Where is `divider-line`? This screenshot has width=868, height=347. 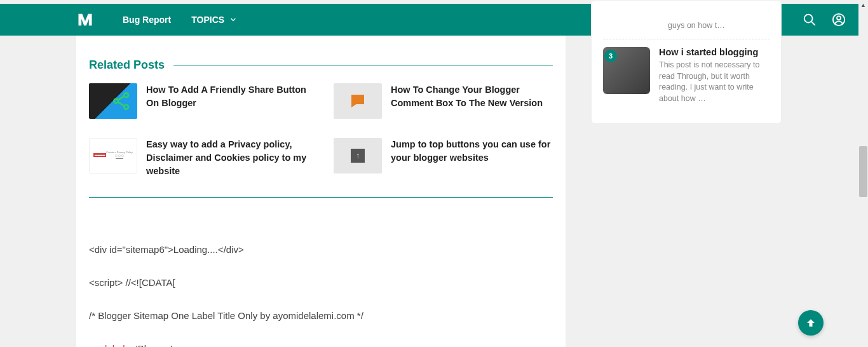
divider-line is located at coordinates (363, 65).